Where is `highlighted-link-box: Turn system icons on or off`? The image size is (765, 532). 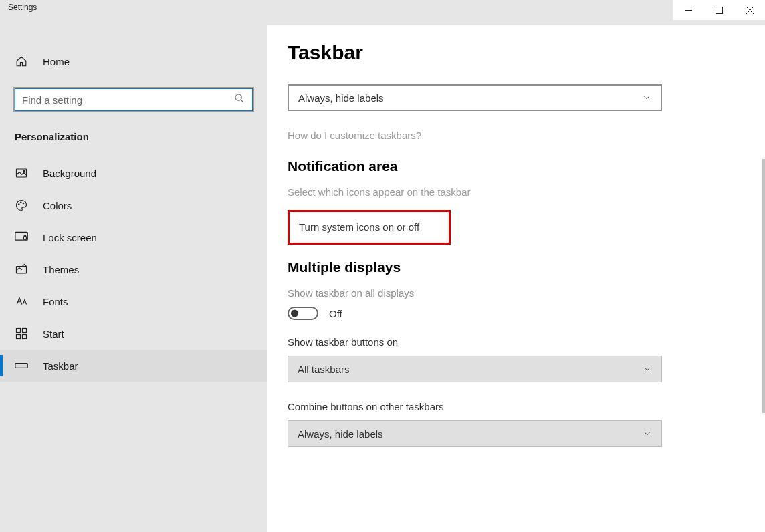 highlighted-link-box: Turn system icons on or off is located at coordinates (369, 227).